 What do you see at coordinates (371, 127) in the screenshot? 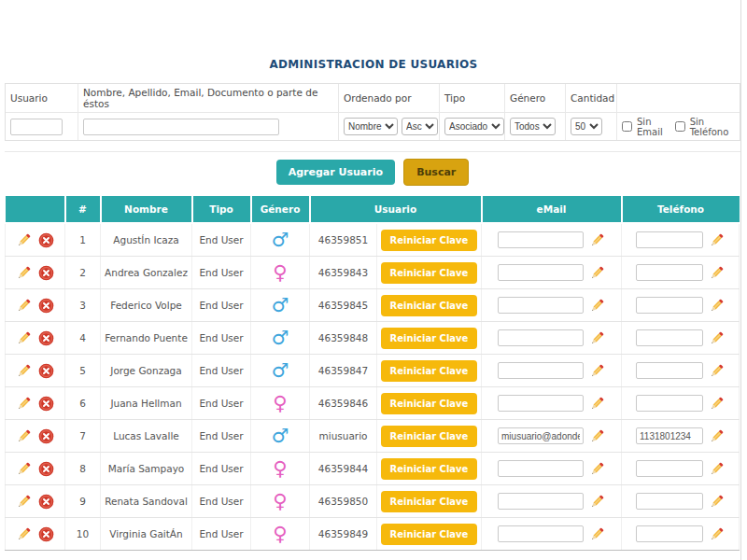
I see `orden-campo-select: Nombre` at bounding box center [371, 127].